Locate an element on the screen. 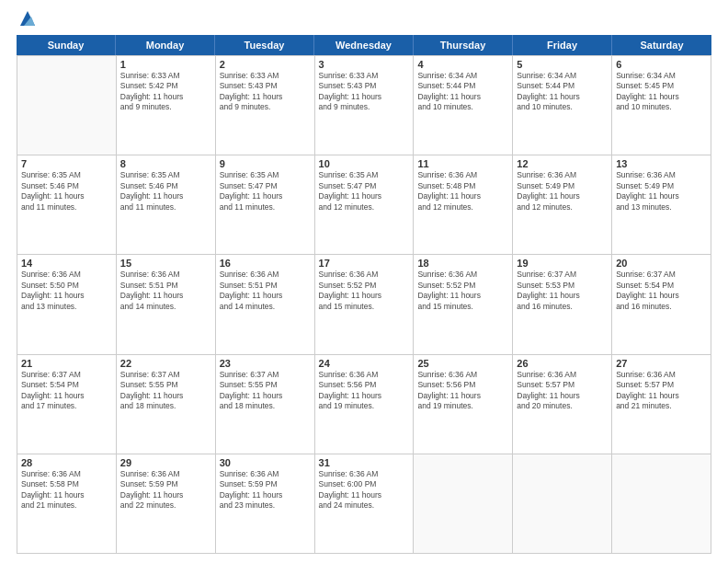  day-number: 10 is located at coordinates (364, 164).